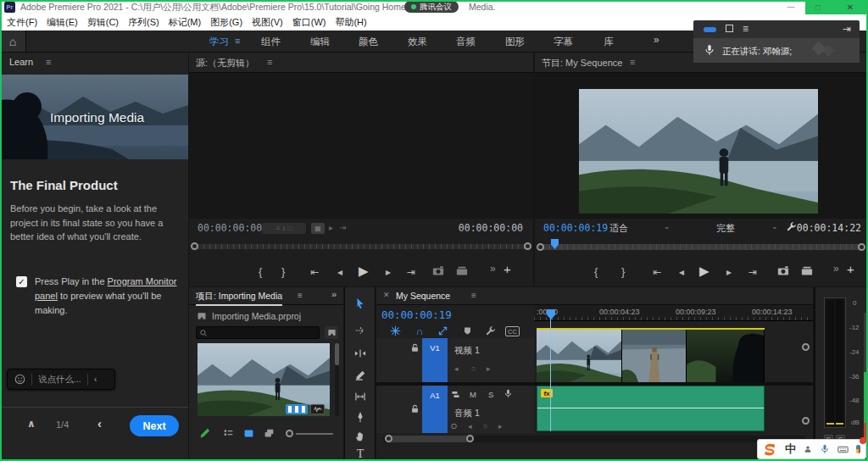 Image resolution: width=868 pixels, height=461 pixels. I want to click on program-add-button-icon: +, so click(851, 269).